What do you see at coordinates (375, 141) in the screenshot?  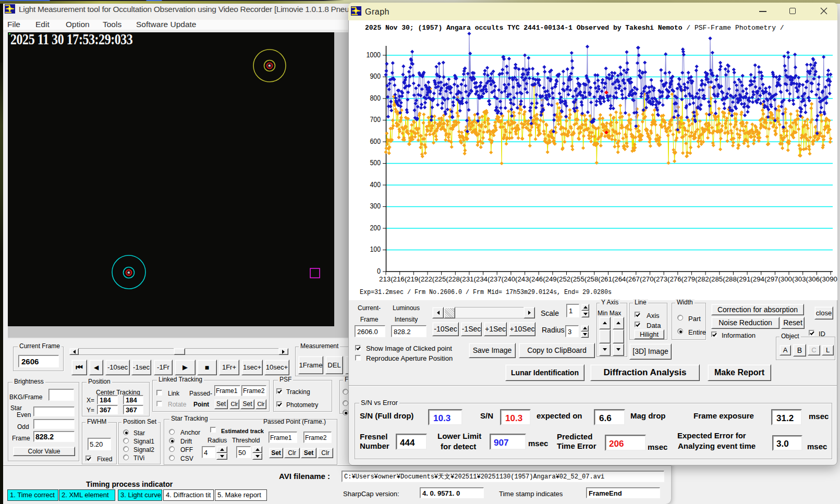 I see `svg-text: 600` at bounding box center [375, 141].